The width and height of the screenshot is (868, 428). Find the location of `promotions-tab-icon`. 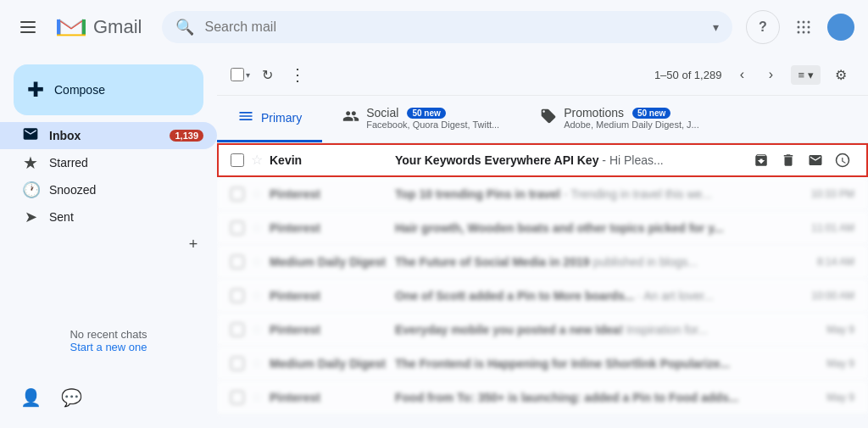

promotions-tab-icon is located at coordinates (548, 119).